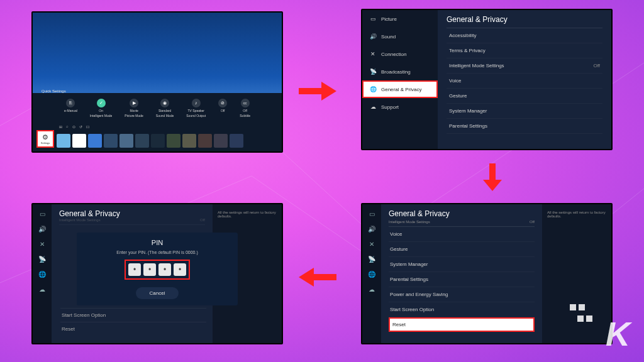 The image size is (644, 362). Describe the element at coordinates (54, 91) in the screenshot. I see `quick-settings-label: Quick Settings` at that location.